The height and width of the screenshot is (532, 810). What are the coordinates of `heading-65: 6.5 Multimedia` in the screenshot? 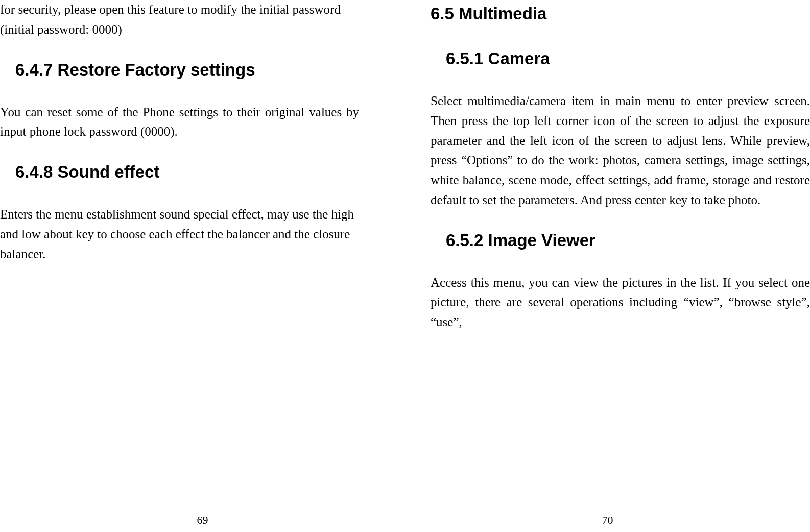 It's located at (620, 14).